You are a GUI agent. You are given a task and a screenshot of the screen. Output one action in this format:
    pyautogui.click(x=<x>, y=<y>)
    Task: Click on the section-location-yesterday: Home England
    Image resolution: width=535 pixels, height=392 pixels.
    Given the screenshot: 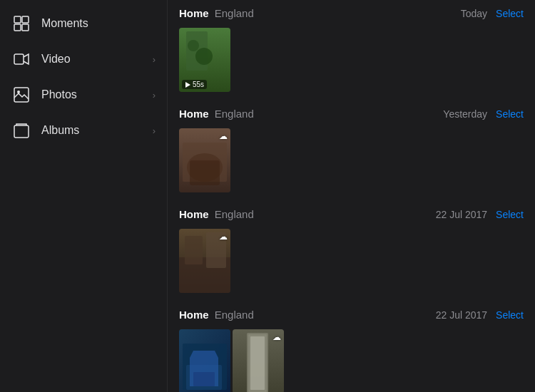 What is the action you would take?
    pyautogui.click(x=217, y=114)
    